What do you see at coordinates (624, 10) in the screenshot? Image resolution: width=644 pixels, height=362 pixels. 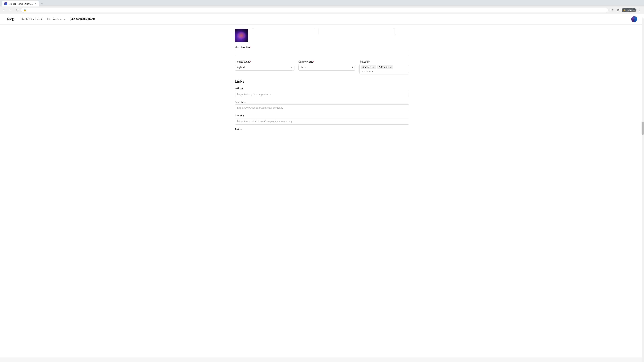 I see `incognito-icon: 🕵` at bounding box center [624, 10].